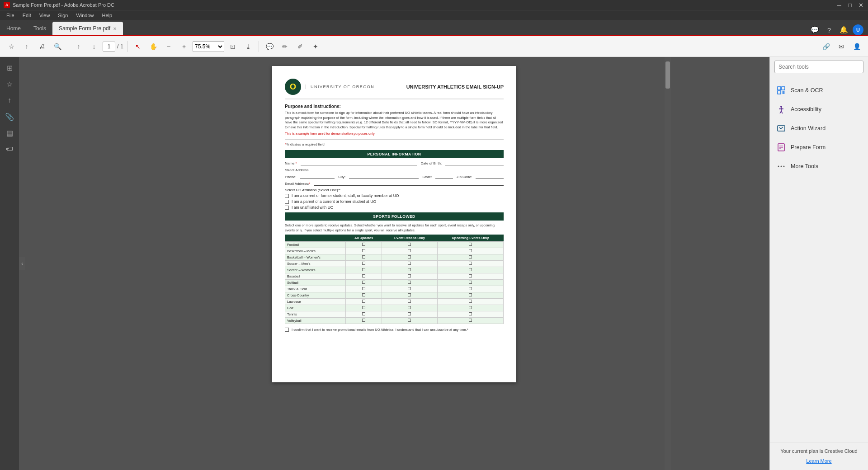 This screenshot has height=470, width=868. What do you see at coordinates (317, 177) in the screenshot?
I see `phone-field` at bounding box center [317, 177].